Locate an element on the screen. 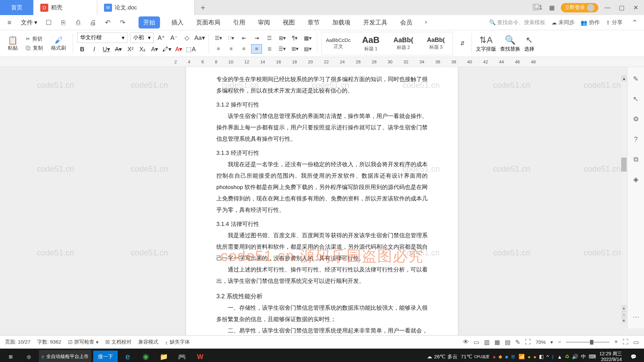 The height and width of the screenshot is (362, 644). share-button: ⇪分享 is located at coordinates (614, 23).